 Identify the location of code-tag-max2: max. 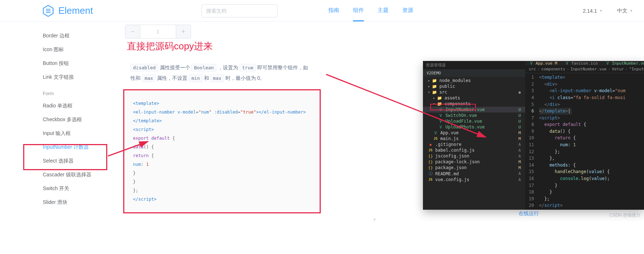
(217, 78).